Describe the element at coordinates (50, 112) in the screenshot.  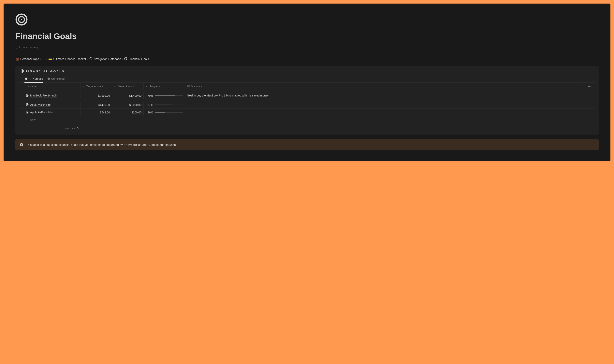
I see `cell-name: Apple AirPods Max` at that location.